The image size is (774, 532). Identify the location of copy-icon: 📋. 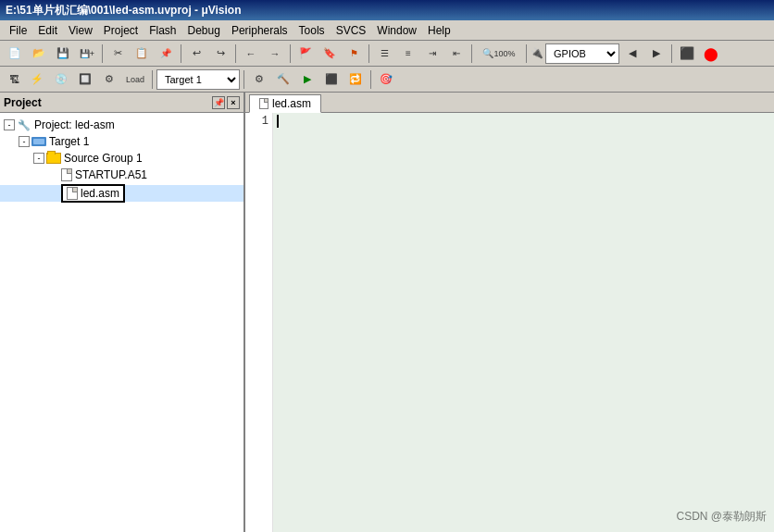
(142, 54).